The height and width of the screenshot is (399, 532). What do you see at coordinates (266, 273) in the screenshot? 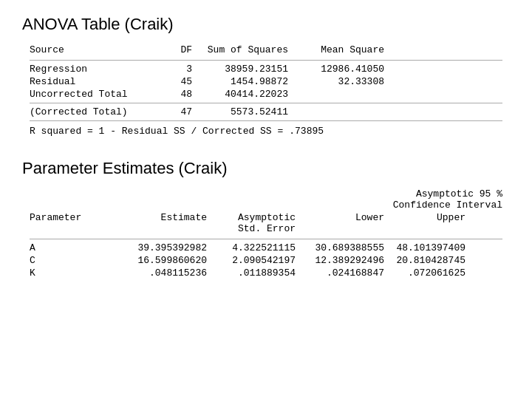
I see `param-row: K .048115236 .011889354 .024168847 .0720…` at bounding box center [266, 273].